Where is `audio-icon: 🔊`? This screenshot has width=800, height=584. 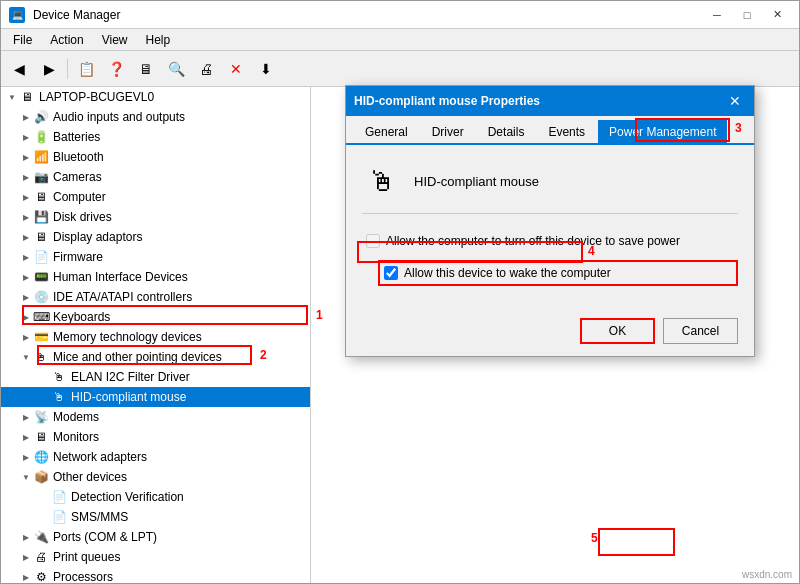 audio-icon: 🔊 is located at coordinates (41, 117).